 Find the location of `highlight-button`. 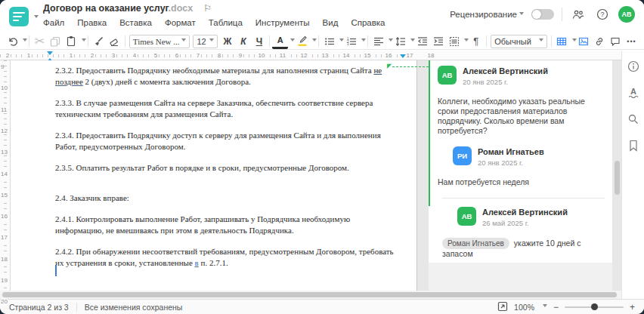

highlight-button is located at coordinates (302, 42).